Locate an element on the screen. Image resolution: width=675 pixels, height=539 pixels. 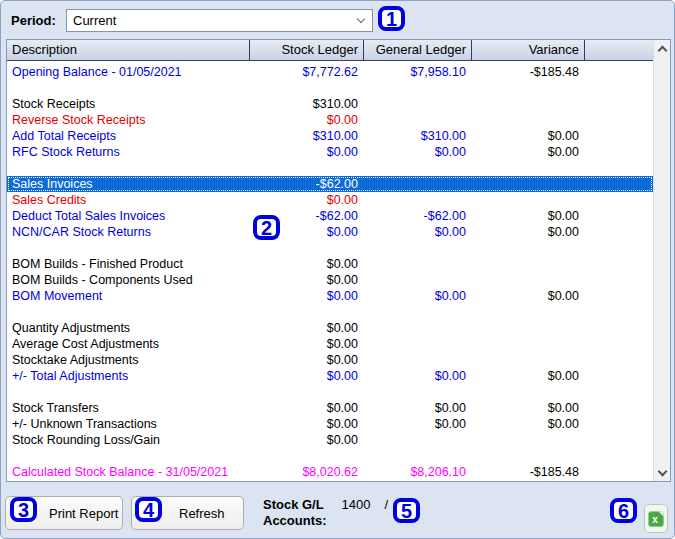
chevron-up-icon is located at coordinates (662, 50).